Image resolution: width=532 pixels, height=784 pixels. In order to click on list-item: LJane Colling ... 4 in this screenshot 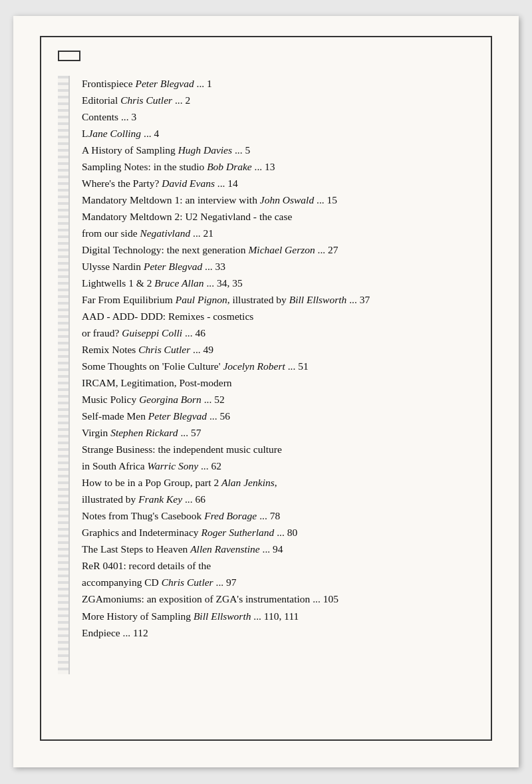, I will do `click(278, 134)`.